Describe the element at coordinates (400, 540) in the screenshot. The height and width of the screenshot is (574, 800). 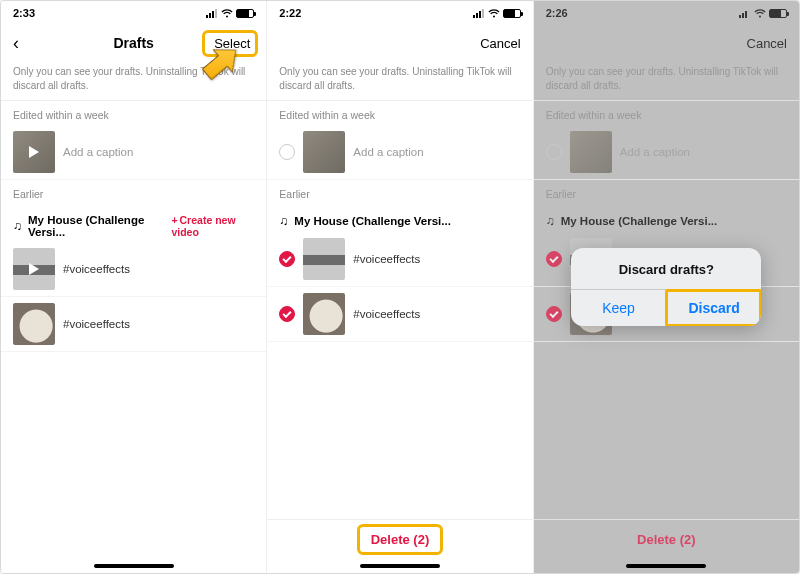
I see `delete-button: Delete (2)` at that location.